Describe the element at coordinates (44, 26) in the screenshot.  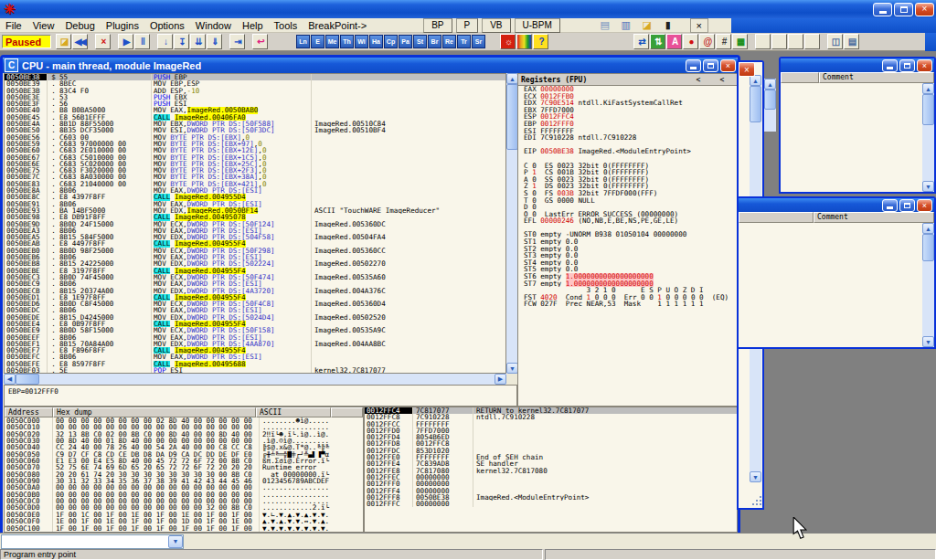
I see `menu-item-view: View` at that location.